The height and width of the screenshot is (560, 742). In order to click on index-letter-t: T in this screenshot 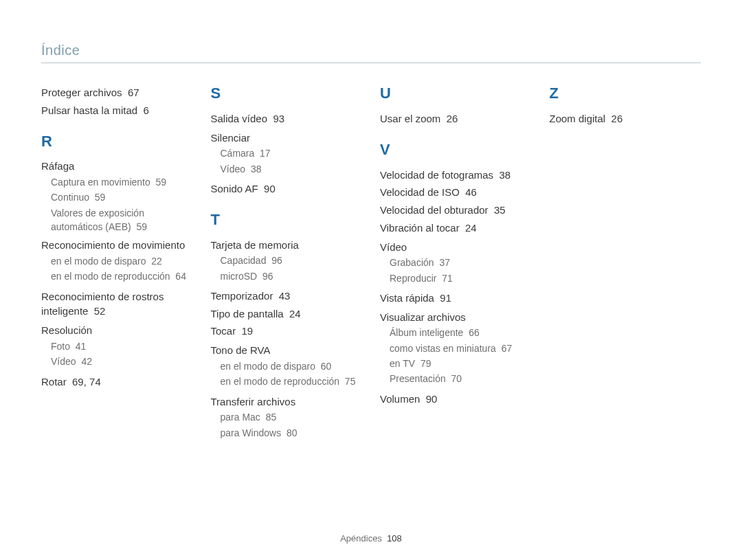, I will do `click(287, 220)`.